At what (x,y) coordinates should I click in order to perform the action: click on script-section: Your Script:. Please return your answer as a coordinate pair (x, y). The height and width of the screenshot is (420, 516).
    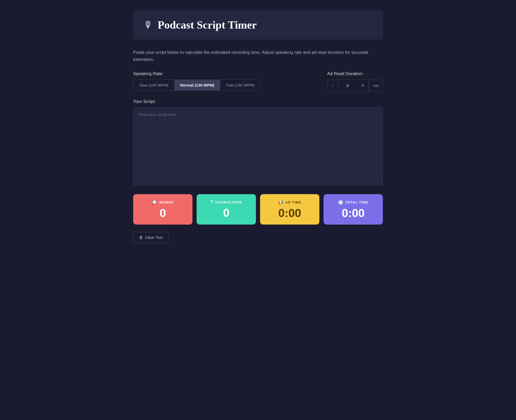
    Looking at the image, I should click on (258, 147).